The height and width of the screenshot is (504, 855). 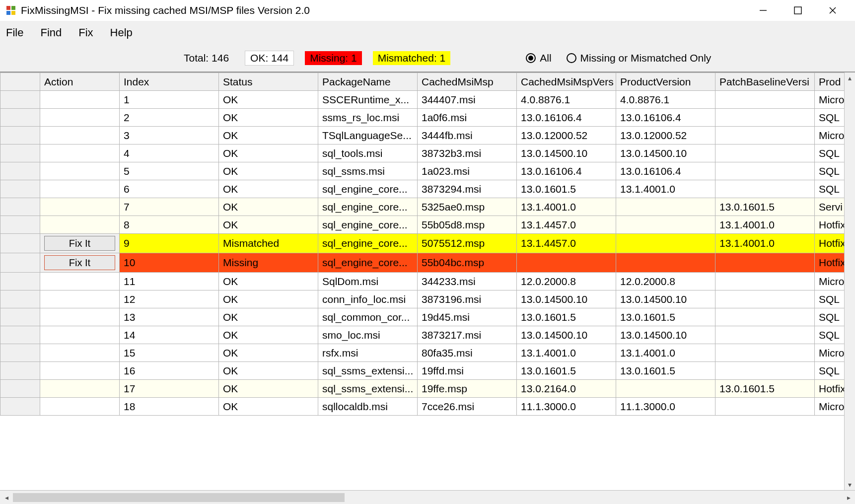 What do you see at coordinates (467, 100) in the screenshot?
I see `cell-cachedmsimsp: 344407.msi` at bounding box center [467, 100].